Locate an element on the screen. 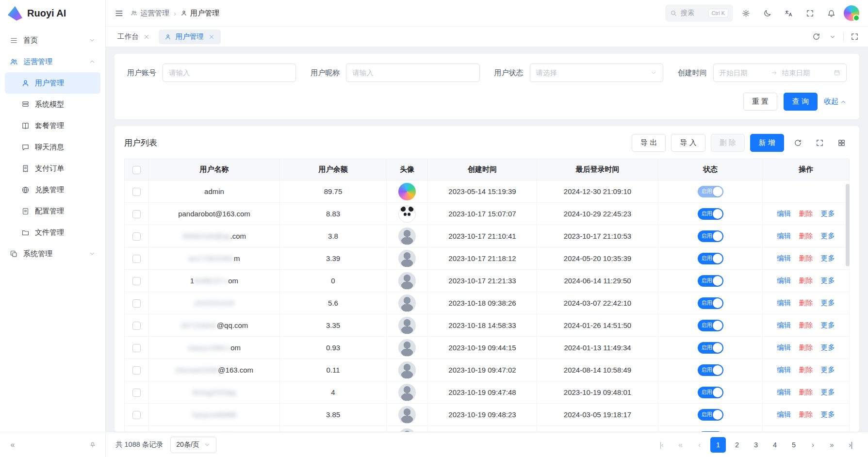 The height and width of the screenshot is (457, 868). nickname-input: 请输入 is located at coordinates (412, 73).